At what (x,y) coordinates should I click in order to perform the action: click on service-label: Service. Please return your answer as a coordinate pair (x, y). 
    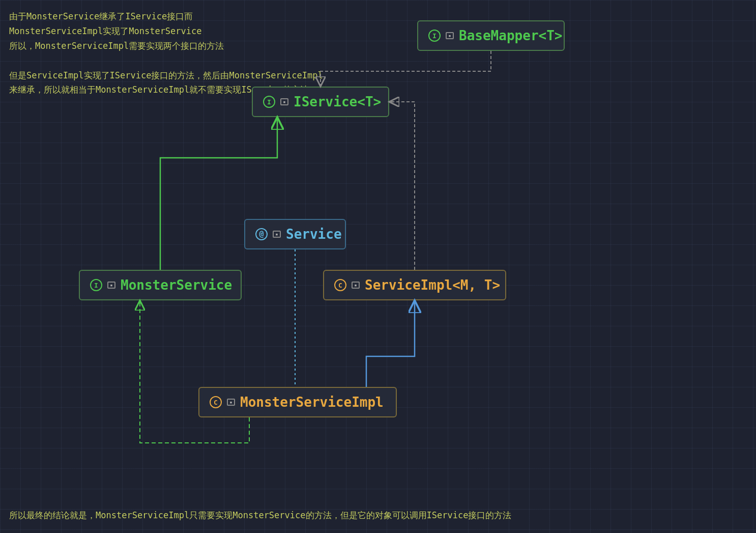
    Looking at the image, I should click on (314, 234).